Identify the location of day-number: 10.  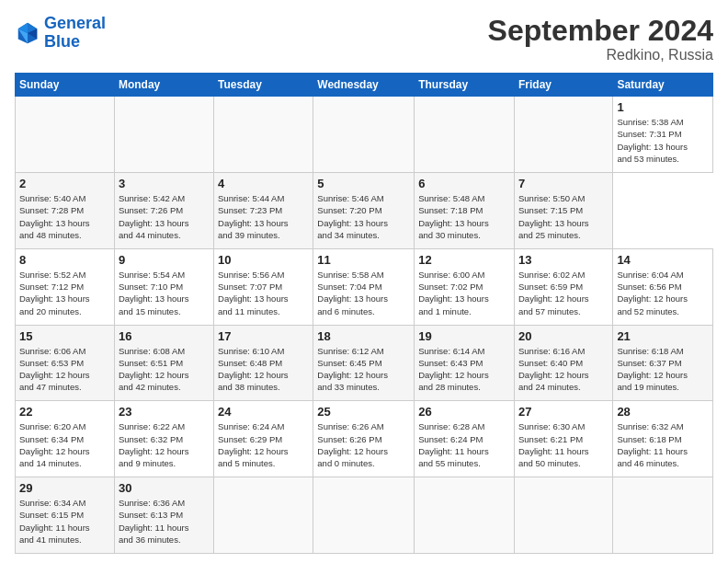
(263, 259).